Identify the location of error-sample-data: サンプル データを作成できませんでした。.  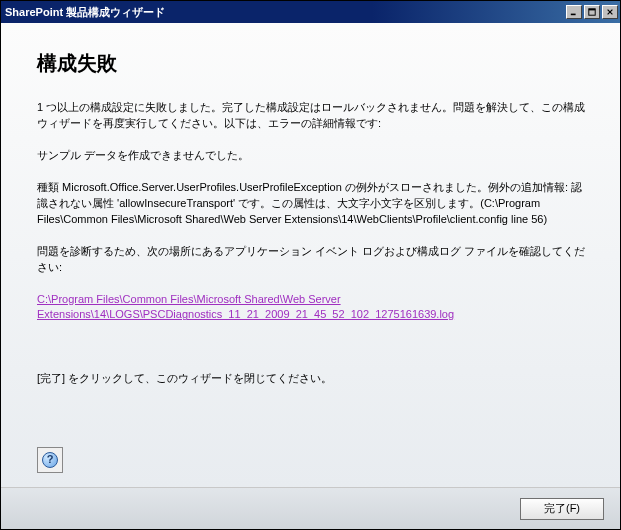
(314, 156).